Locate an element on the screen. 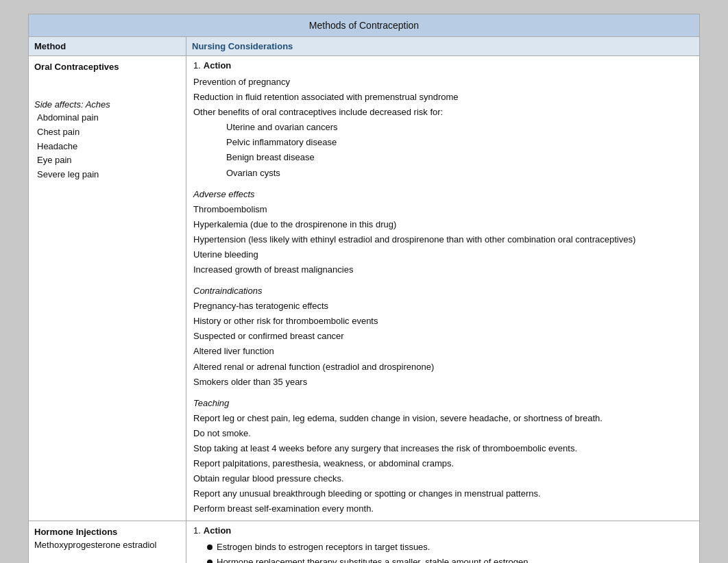 The width and height of the screenshot is (728, 563). nursing-cell-hormone: 1. Action Estrogen binds to estrogen rec… is located at coordinates (443, 542).